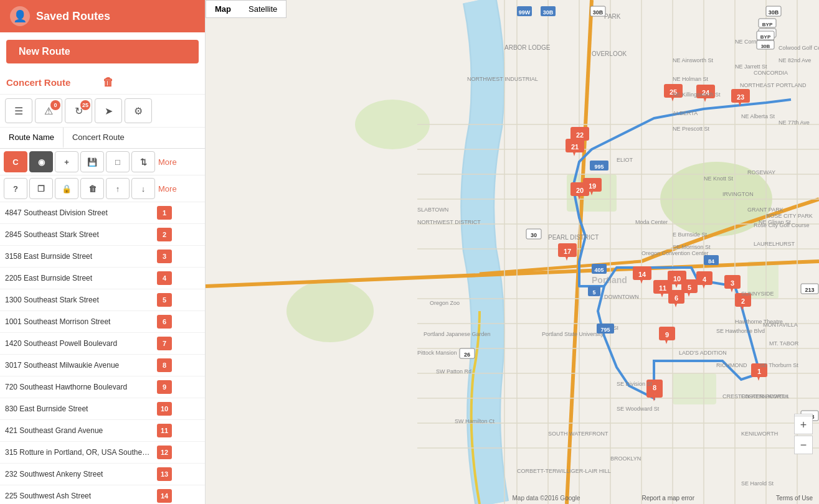 The height and width of the screenshot is (504, 819). What do you see at coordinates (164, 409) in the screenshot?
I see `address-number-badge: 10` at bounding box center [164, 409].